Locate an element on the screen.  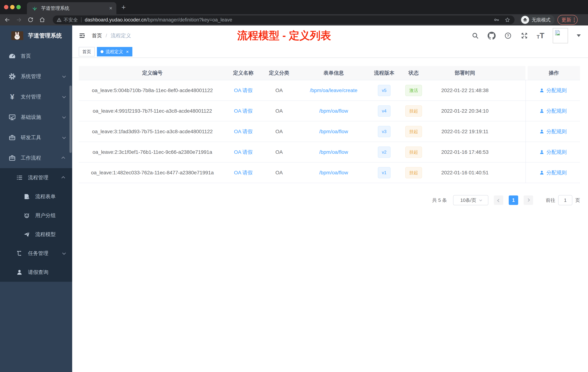
cell-deploy-time: 2022-01-22 21:48:38 is located at coordinates (465, 90).